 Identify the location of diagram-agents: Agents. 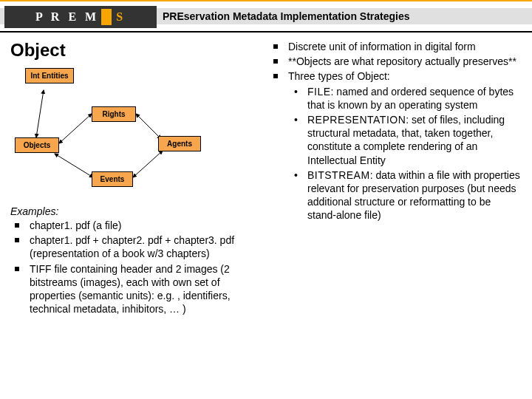
(180, 143).